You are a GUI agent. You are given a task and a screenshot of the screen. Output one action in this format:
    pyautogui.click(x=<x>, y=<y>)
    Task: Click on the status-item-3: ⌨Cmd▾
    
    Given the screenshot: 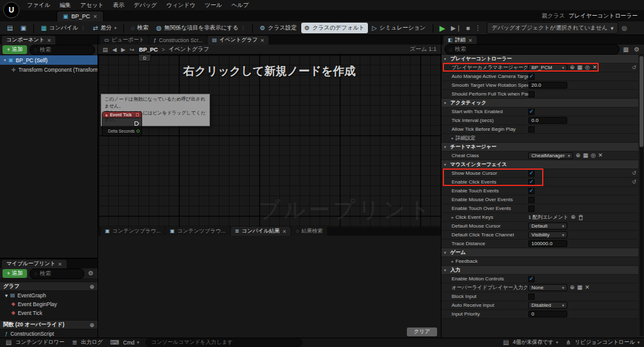 What is the action you would take?
    pyautogui.click(x=124, y=343)
    